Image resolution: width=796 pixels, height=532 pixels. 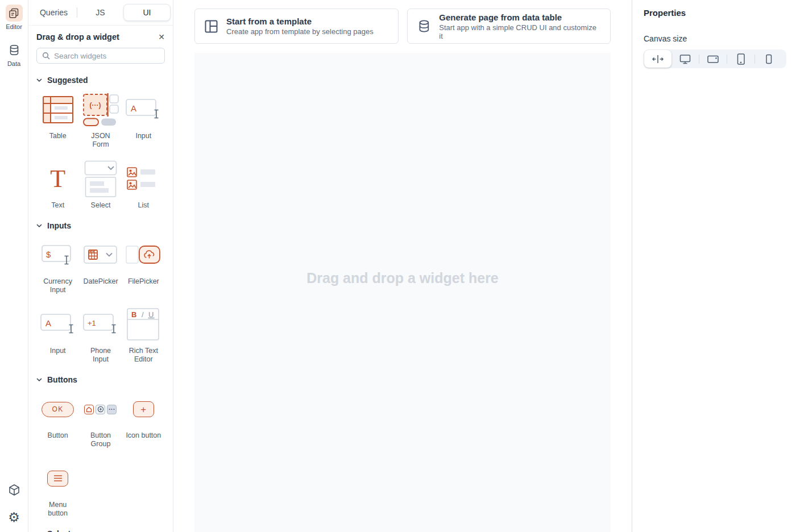 I want to click on widget-phone-input: +1 Phone Input, so click(x=100, y=336).